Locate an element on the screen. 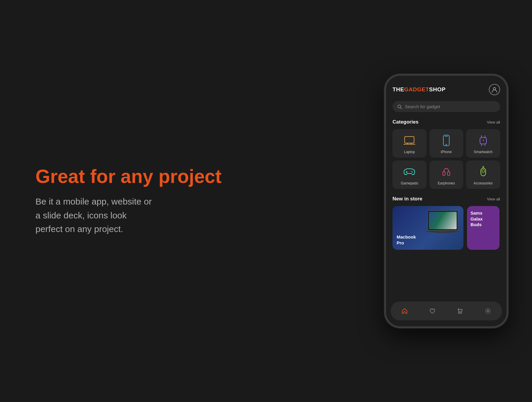 The width and height of the screenshot is (532, 402). smartwatch-icon is located at coordinates (483, 140).